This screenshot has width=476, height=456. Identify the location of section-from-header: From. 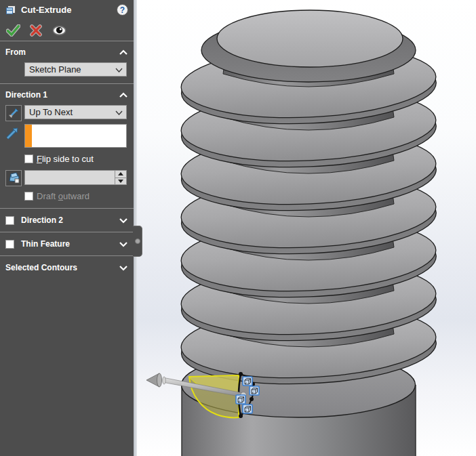
(66, 52).